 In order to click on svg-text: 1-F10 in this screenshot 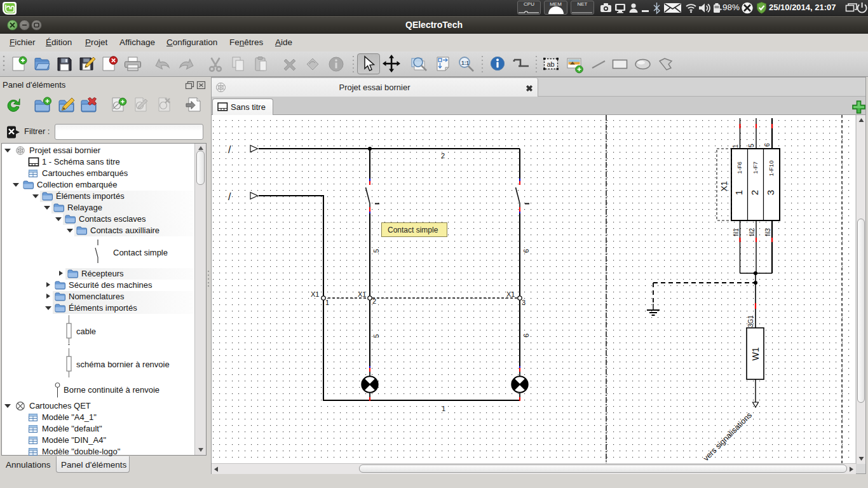, I will do `click(771, 169)`.